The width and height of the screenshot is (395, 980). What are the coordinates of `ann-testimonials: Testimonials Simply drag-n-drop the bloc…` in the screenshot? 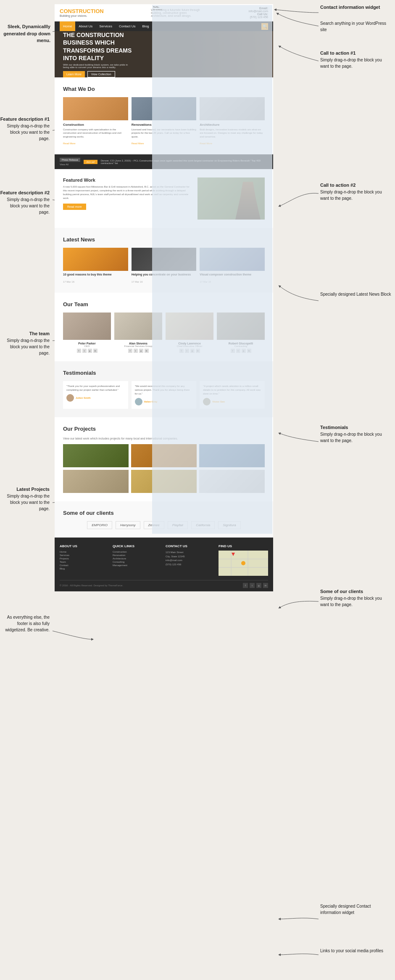 It's located at (356, 434).